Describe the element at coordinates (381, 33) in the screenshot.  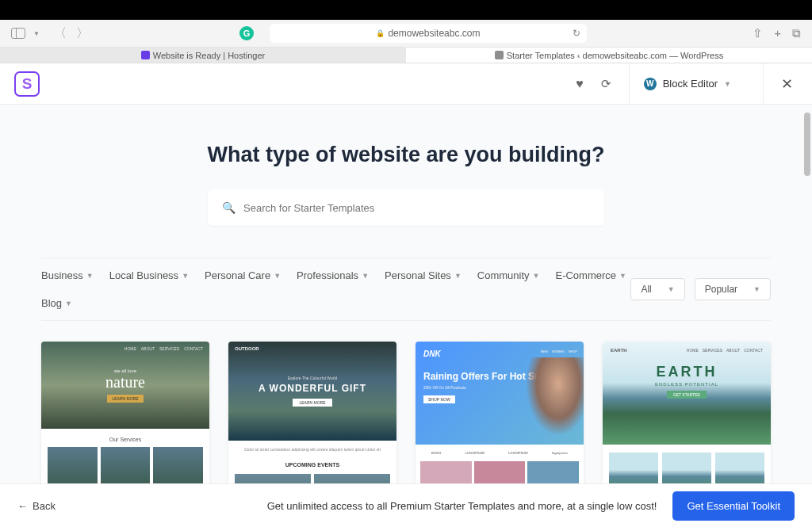
I see `lock-icon: 🔒` at that location.